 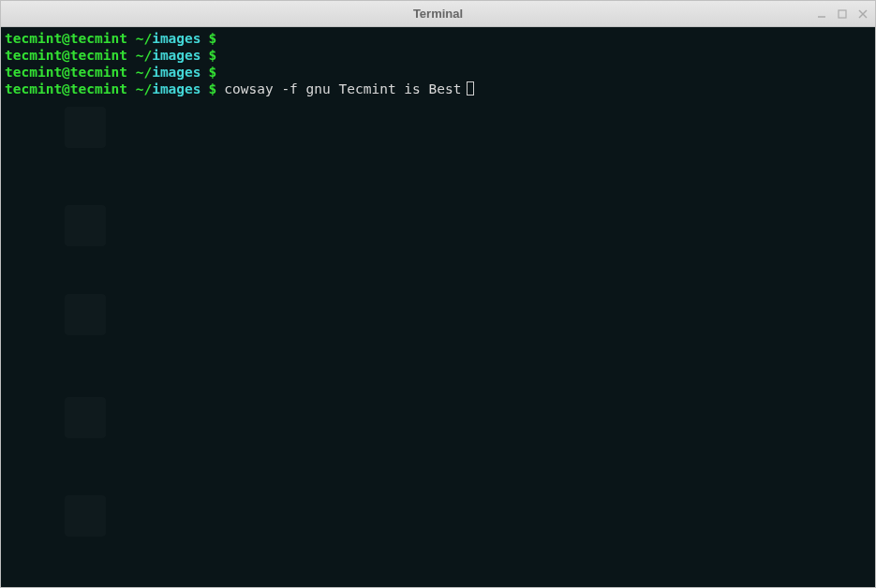 What do you see at coordinates (438, 89) in the screenshot?
I see `prompt-line-with-command: tecmint@tecmint ~/images$cowsay -f gnu T…` at bounding box center [438, 89].